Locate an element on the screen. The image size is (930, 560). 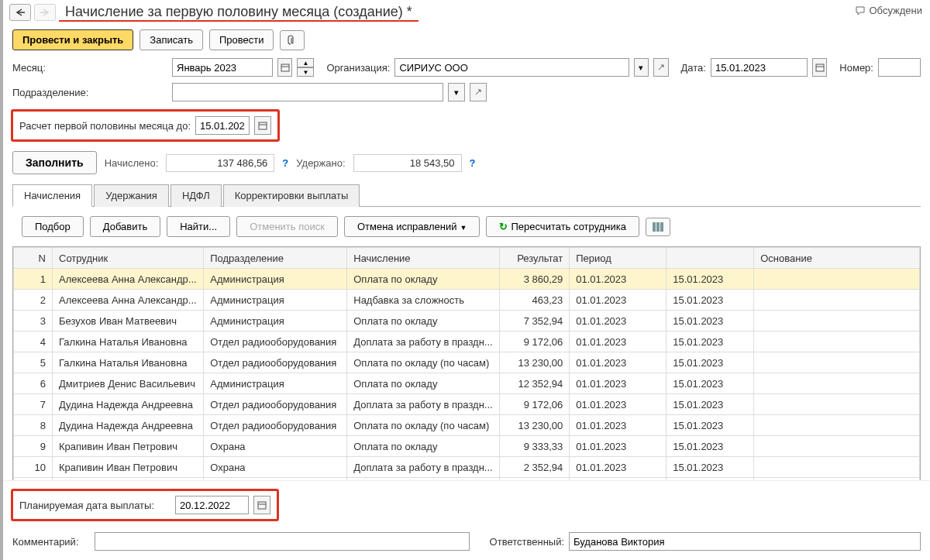
tab-accruals: Начисления is located at coordinates (53, 195).